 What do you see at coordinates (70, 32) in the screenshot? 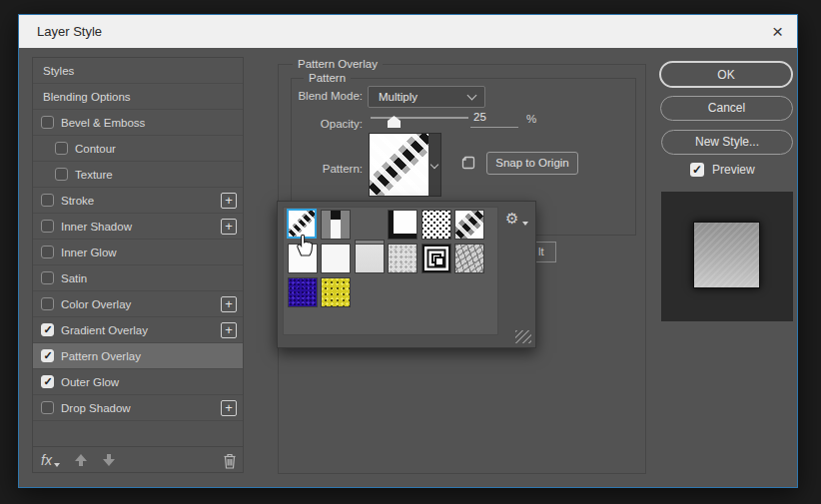
I see `dialog-title: Layer Style` at bounding box center [70, 32].